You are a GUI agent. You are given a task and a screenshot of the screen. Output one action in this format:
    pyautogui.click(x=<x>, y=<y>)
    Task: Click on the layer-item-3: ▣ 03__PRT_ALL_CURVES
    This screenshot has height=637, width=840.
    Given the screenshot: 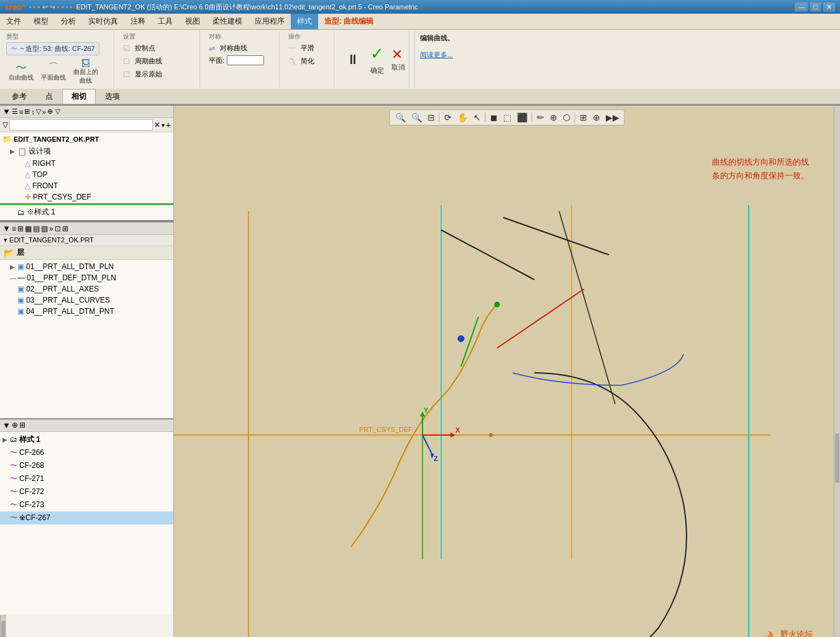 What is the action you would take?
    pyautogui.click(x=87, y=300)
    